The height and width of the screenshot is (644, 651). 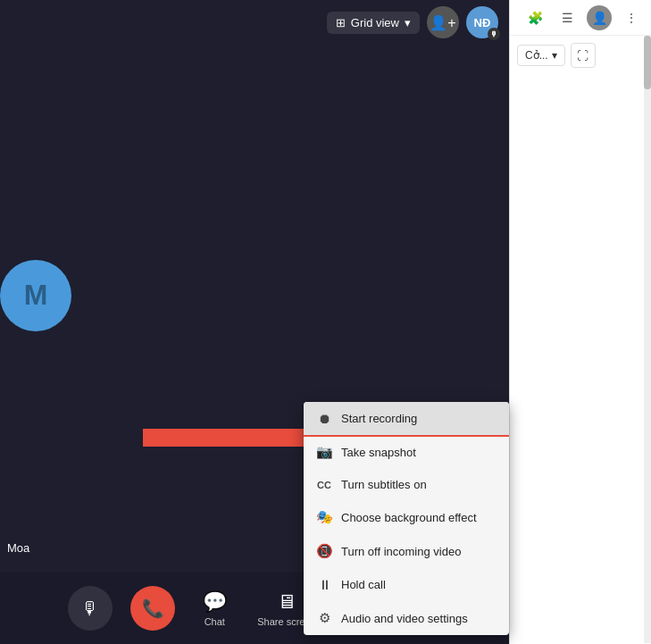 What do you see at coordinates (379, 418) in the screenshot?
I see `menu-label-start-recording: Start recording` at bounding box center [379, 418].